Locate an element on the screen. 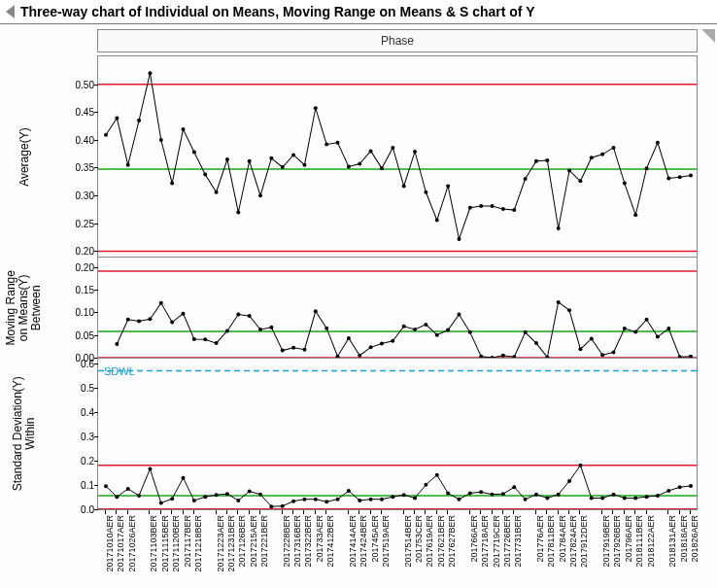 The image size is (717, 588). x-tick: 2017824AER is located at coordinates (569, 512).